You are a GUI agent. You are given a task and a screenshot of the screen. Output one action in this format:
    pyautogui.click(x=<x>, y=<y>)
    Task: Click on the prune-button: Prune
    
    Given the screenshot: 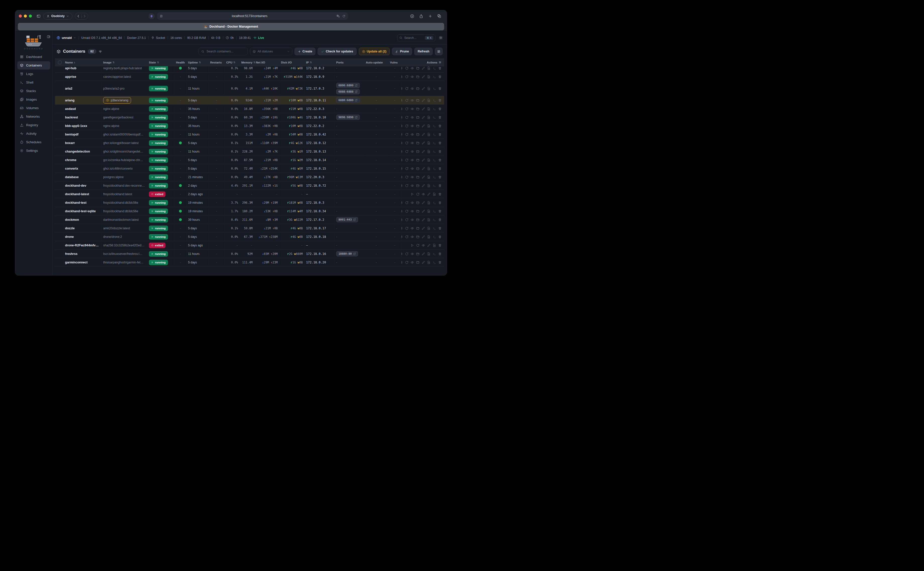 What is the action you would take?
    pyautogui.click(x=402, y=51)
    